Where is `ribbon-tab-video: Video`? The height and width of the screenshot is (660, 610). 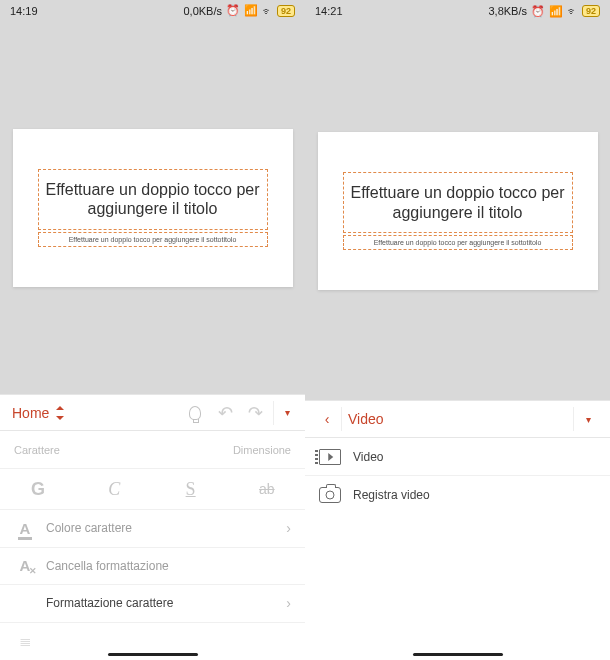 ribbon-tab-video: Video is located at coordinates (458, 419).